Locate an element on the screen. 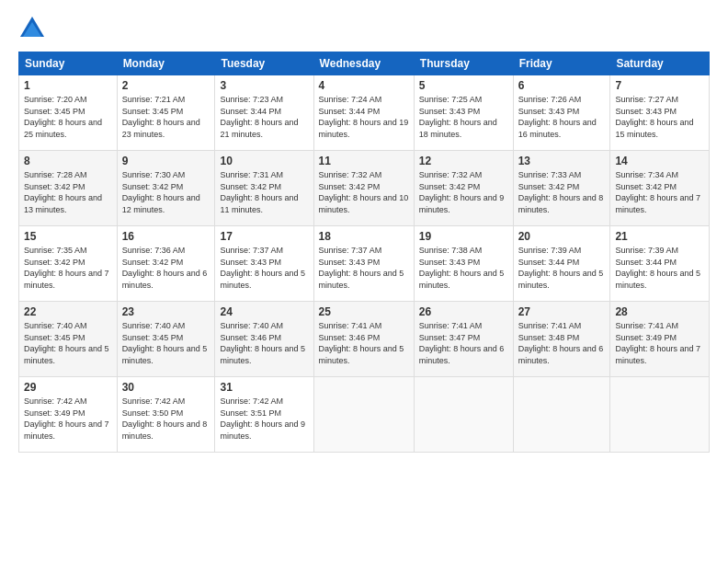 The height and width of the screenshot is (563, 728). day-number: 8 is located at coordinates (68, 161).